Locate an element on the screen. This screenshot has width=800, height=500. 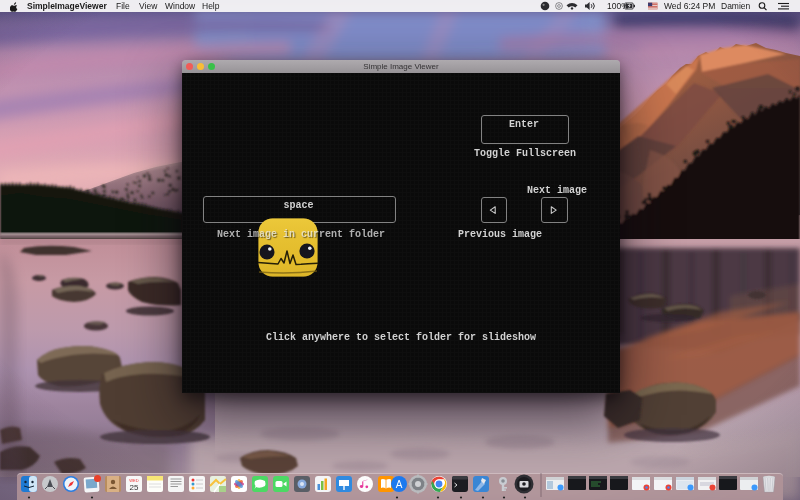
svg-text: 25 is located at coordinates (134, 488).